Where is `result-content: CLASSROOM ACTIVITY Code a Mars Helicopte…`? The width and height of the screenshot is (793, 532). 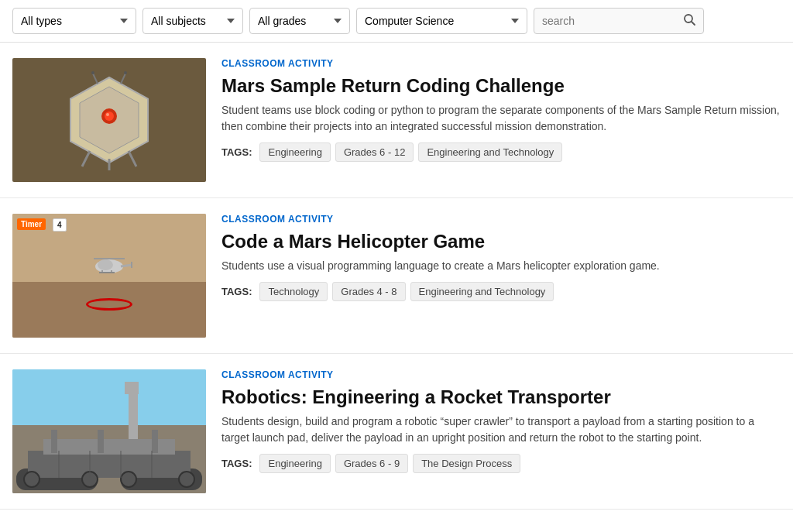 result-content: CLASSROOM ACTIVITY Code a Mars Helicopte… is located at coordinates (501, 257).